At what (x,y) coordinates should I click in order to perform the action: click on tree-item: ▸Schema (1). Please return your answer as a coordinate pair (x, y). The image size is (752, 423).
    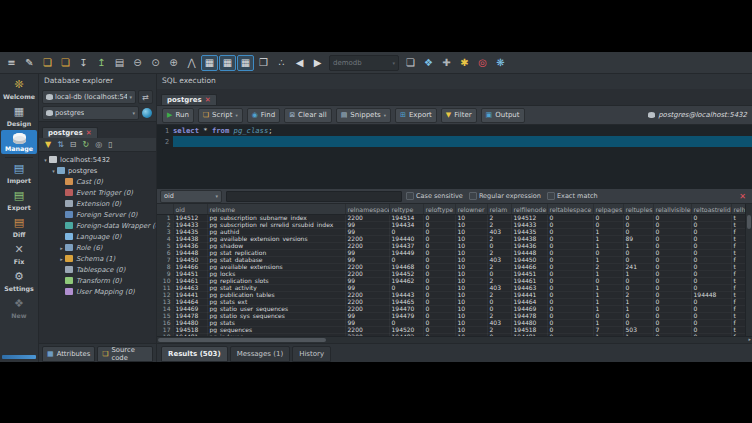
    Looking at the image, I should click on (98, 258).